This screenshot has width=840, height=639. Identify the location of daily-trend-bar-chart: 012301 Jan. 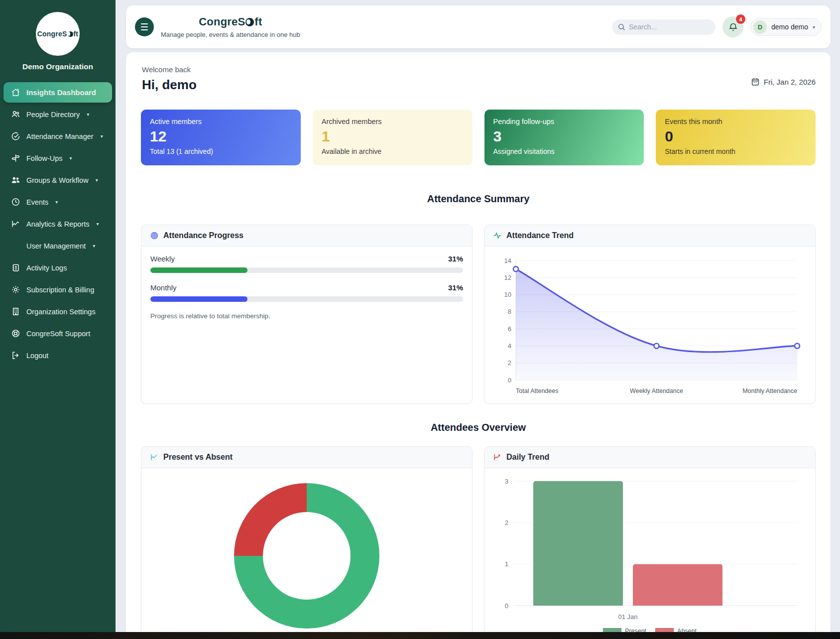
(649, 551).